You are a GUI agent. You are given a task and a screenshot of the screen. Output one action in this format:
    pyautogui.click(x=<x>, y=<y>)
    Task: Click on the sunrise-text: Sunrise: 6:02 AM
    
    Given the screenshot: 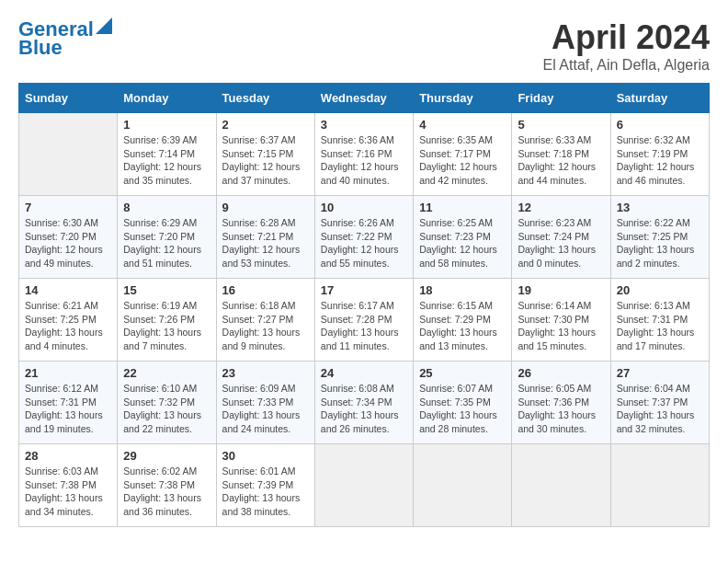 What is the action you would take?
    pyautogui.click(x=166, y=471)
    